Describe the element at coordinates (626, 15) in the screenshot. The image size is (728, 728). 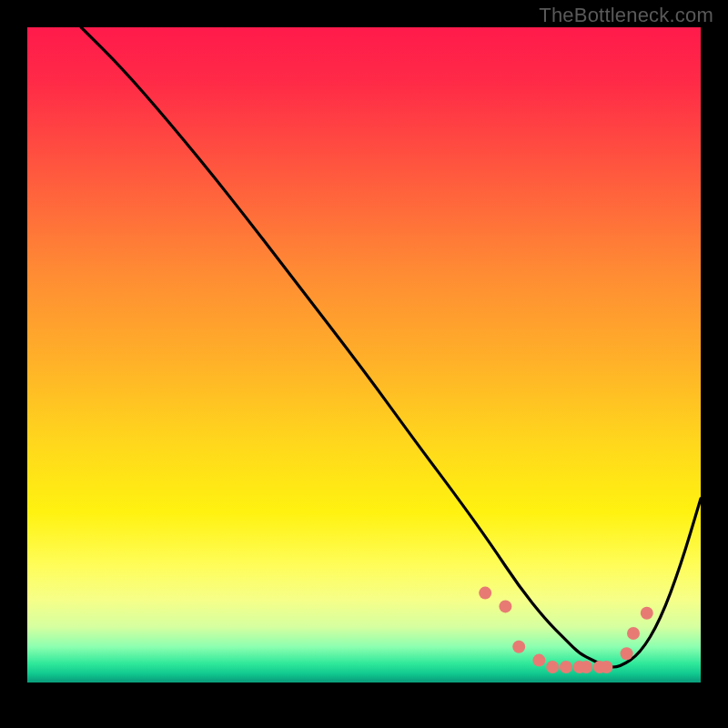
I see `watermark-text: TheBottleneck.com` at that location.